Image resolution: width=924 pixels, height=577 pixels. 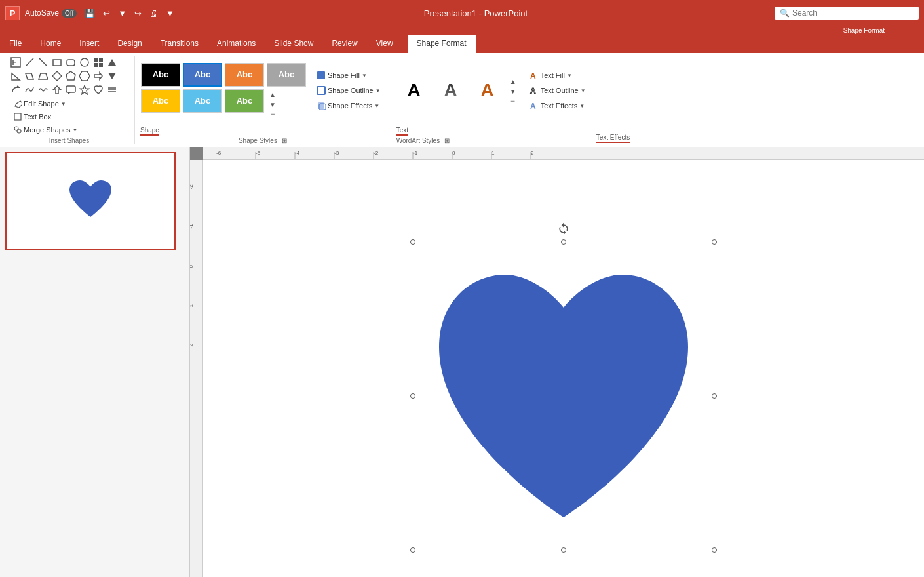 What do you see at coordinates (57, 90) in the screenshot?
I see `up-arrow-icon` at bounding box center [57, 90].